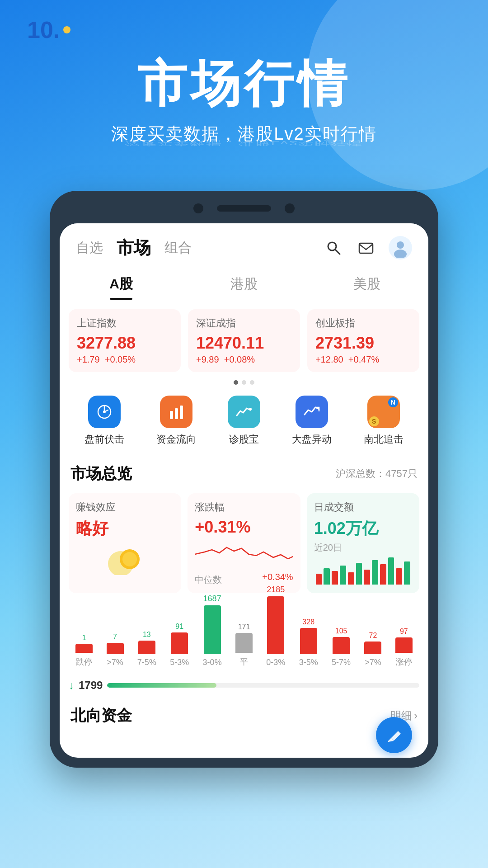 Image resolution: width=488 pixels, height=868 pixels. I want to click on avatar, so click(400, 248).